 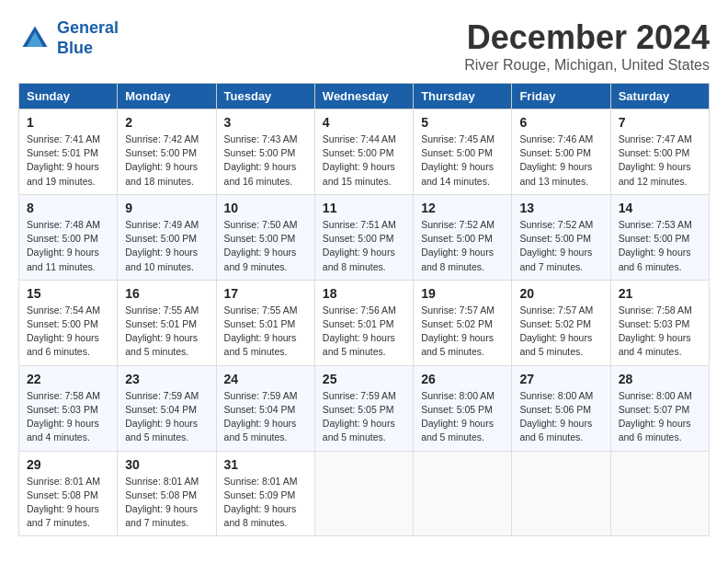 I want to click on table-row: 1 Sunrise: 7:41 AMSunset: 5:01 PMDayligh…, so click(x=68, y=153).